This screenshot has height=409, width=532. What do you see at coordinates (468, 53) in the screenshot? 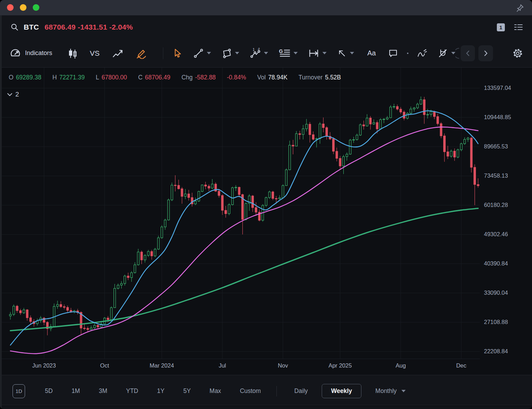
I see `chevron-left-icon` at bounding box center [468, 53].